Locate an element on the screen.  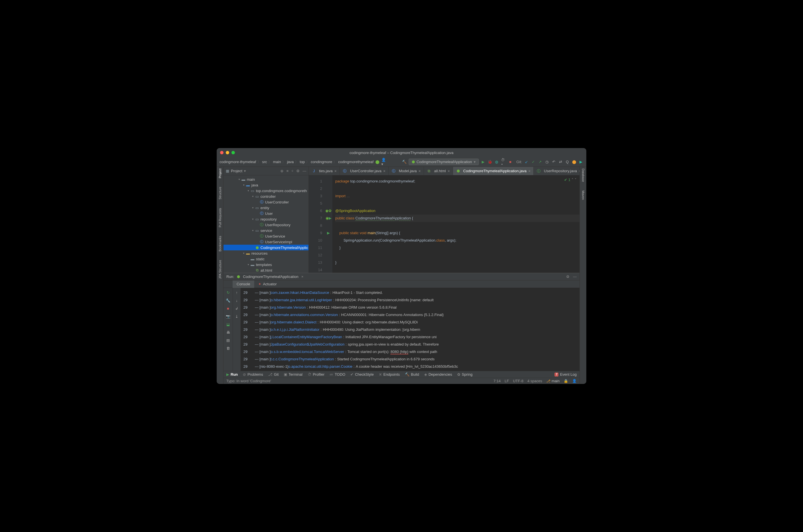
breadcrumb-segment: main is located at coordinates (277, 162).